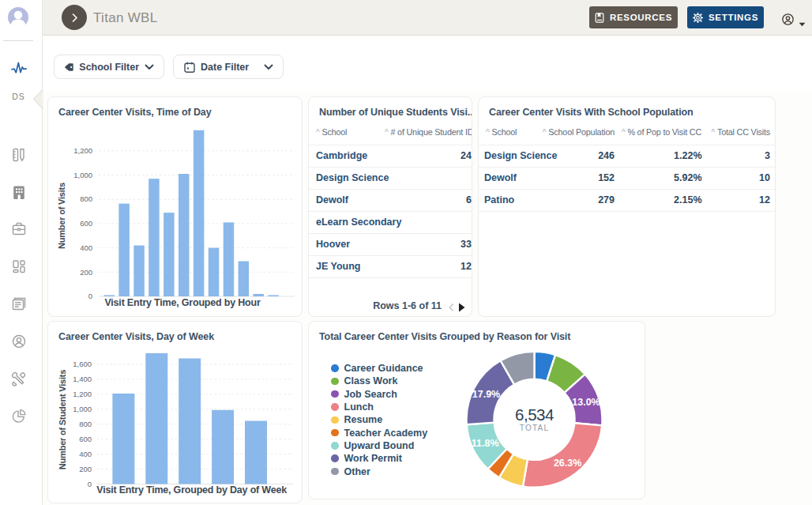  I want to click on date-filter-dropdown: Date Filter, so click(228, 66).